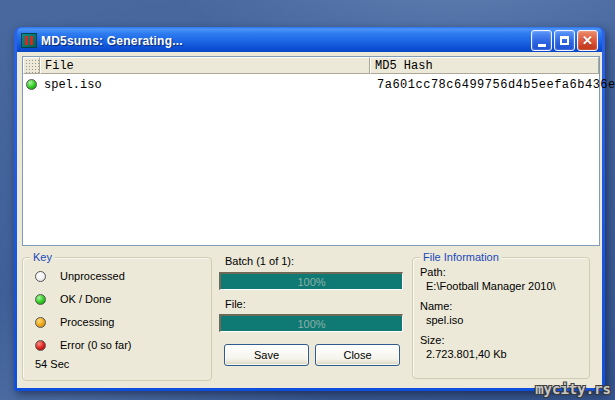 The image size is (615, 400). I want to click on list-row: spel.iso 7a601cc78c6499756d4b5eefa6b436e…, so click(311, 84).